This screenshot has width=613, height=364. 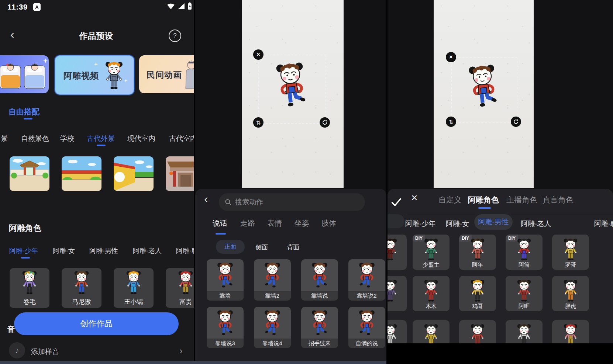 What do you see at coordinates (431, 306) in the screenshot?
I see `role-name: 木木` at bounding box center [431, 306].